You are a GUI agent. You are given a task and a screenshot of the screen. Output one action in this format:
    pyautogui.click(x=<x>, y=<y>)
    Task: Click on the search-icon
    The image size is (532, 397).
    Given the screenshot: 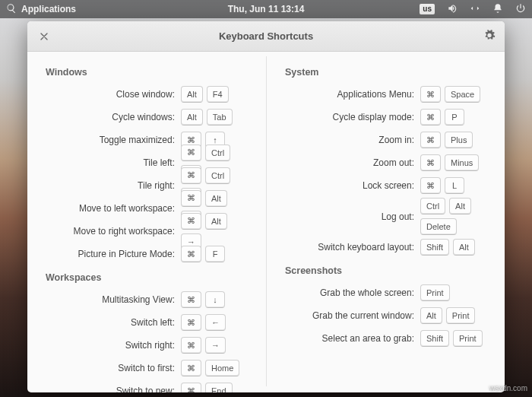 What is the action you would take?
    pyautogui.click(x=11, y=9)
    